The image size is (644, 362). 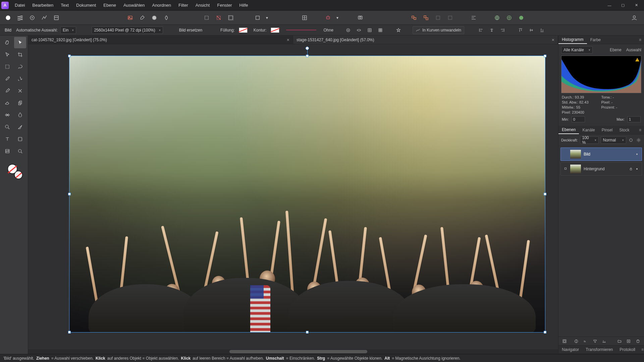 I want to click on assets-boxes-a-icon, so click(x=414, y=18).